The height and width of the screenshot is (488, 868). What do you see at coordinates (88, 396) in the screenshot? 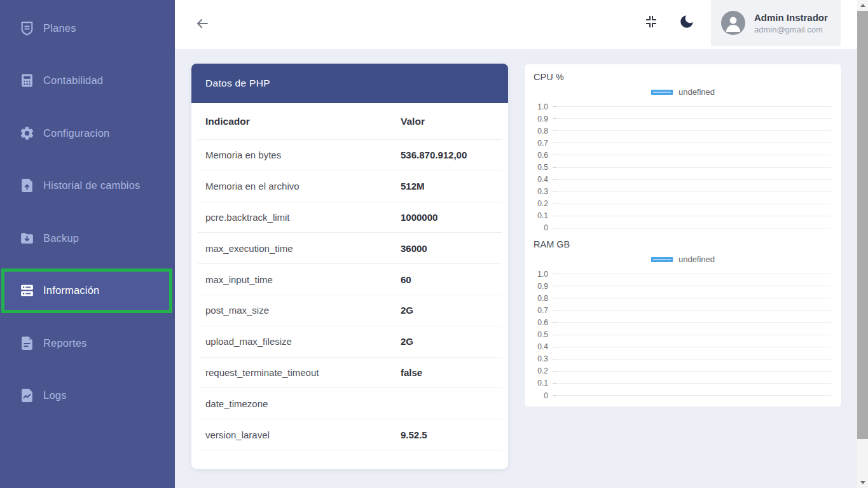
I see `sidebar-item-logs: Logs` at bounding box center [88, 396].